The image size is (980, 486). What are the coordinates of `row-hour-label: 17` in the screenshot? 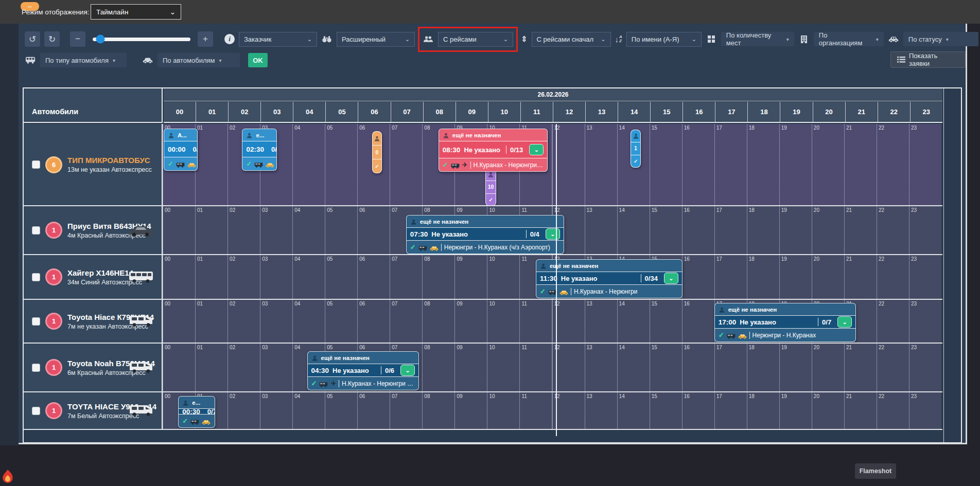 It's located at (720, 396).